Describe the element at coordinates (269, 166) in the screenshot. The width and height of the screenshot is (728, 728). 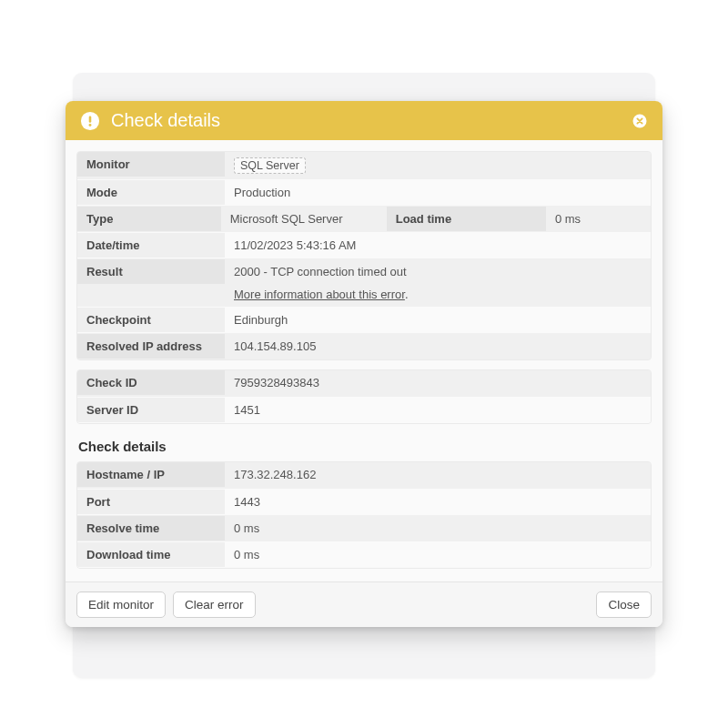
I see `monitor-chip: SQL Server` at that location.